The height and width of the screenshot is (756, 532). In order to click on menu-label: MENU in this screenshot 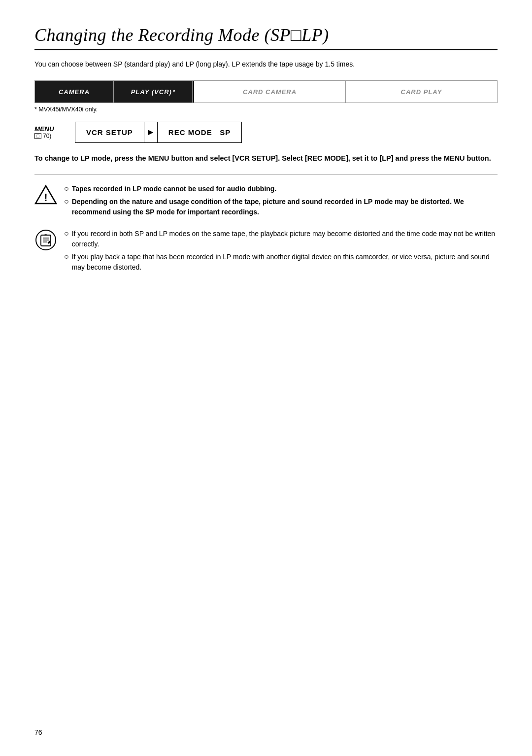, I will do `click(44, 129)`.